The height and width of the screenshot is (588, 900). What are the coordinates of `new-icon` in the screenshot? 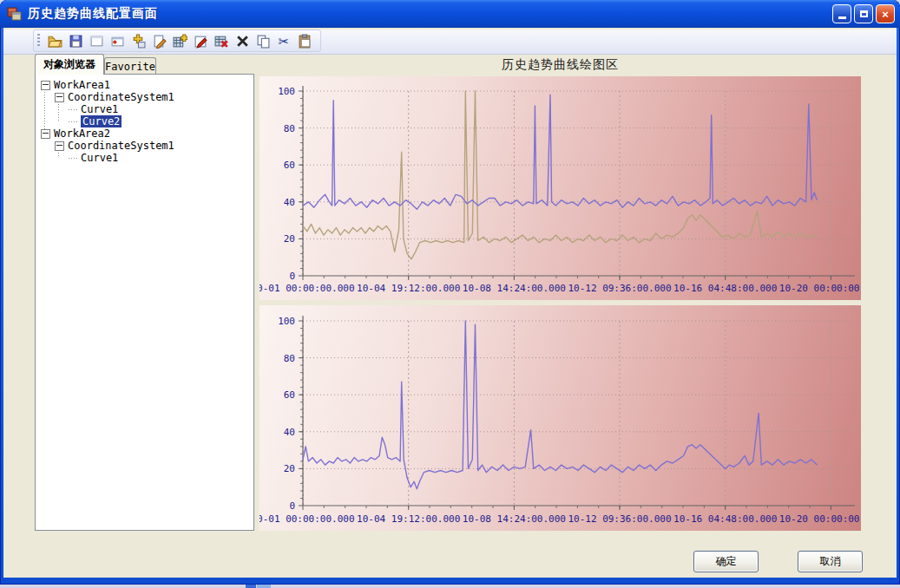 It's located at (96, 41).